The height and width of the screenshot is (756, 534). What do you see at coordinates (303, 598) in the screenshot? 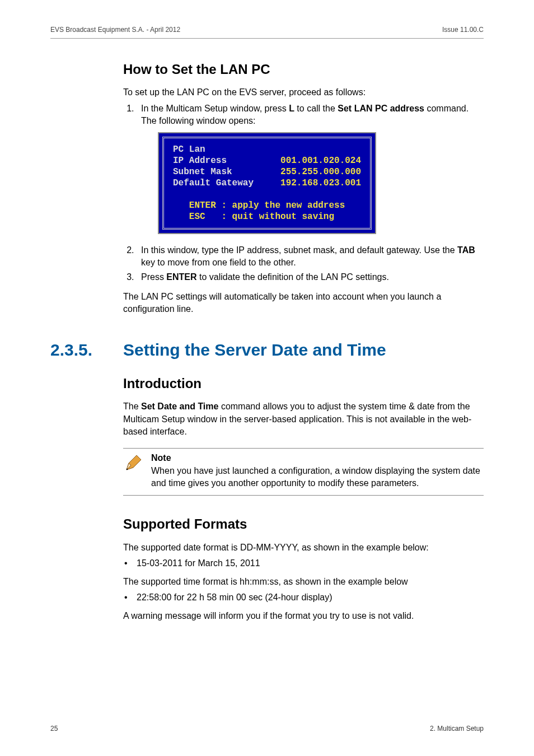
I see `bullet-list: 22:58:00 for 22 h 58 min 00 sec (24-hour…` at bounding box center [303, 598].